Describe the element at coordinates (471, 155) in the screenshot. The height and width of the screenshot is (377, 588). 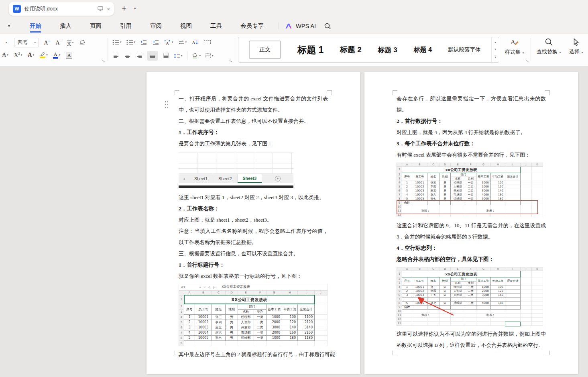
I see `paragraph: 有时候 excel 表尾部中会有很多不需要合并的行，见下图：` at that location.